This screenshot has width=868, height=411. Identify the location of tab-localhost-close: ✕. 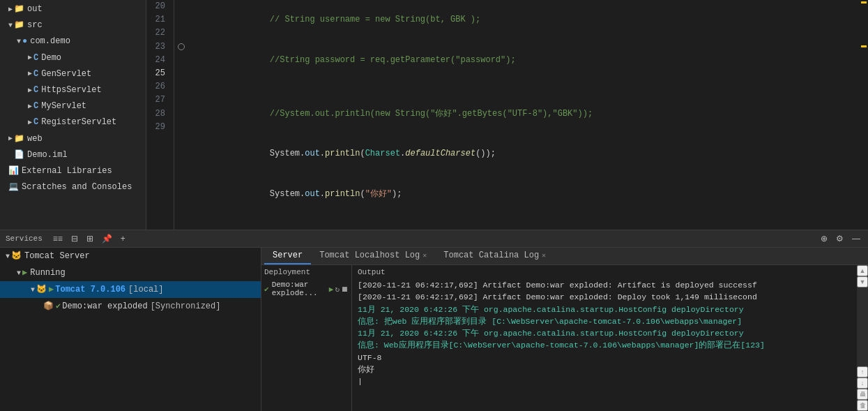
(425, 255).